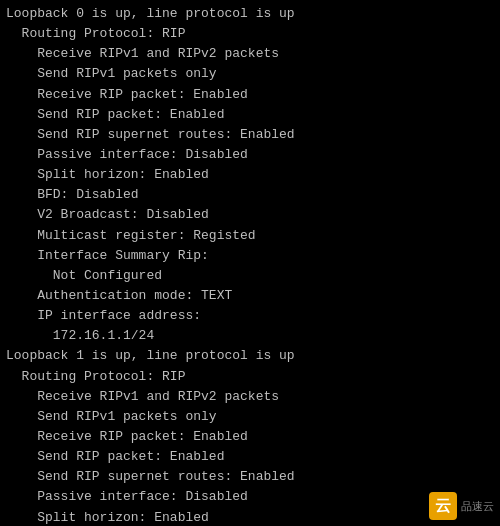 The image size is (500, 526). I want to click on terminal-line: BFD: Disabled, so click(250, 195).